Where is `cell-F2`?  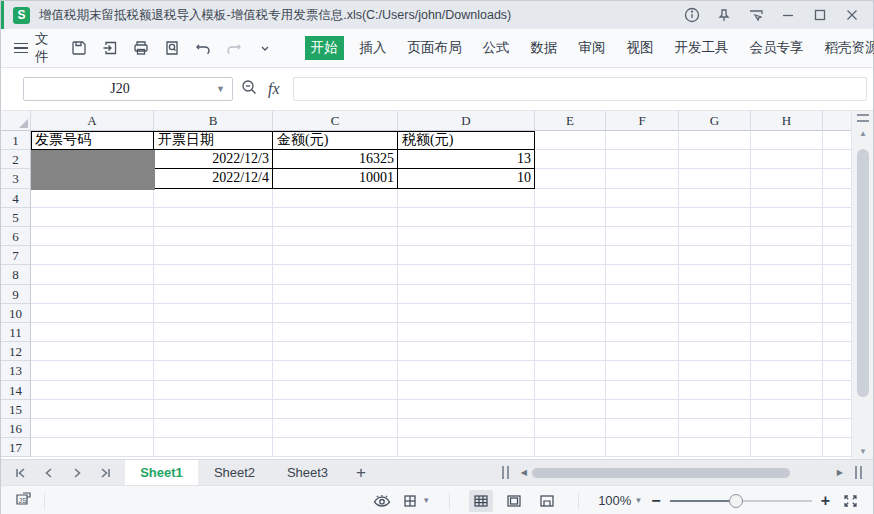 cell-F2 is located at coordinates (642, 160).